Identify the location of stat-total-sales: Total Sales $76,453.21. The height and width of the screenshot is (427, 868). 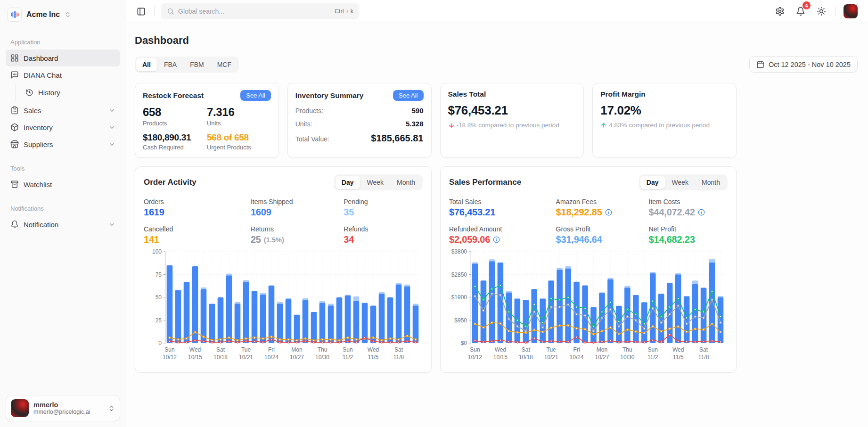
(502, 208).